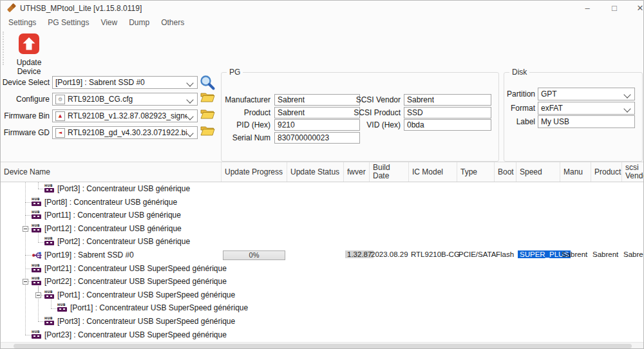 The height and width of the screenshot is (349, 644). I want to click on update-device-button: Update Device, so click(29, 54).